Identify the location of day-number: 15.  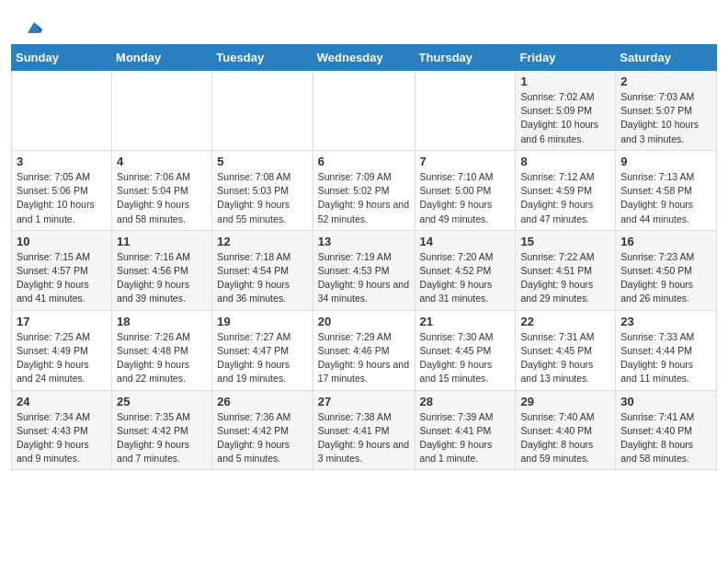
(565, 241).